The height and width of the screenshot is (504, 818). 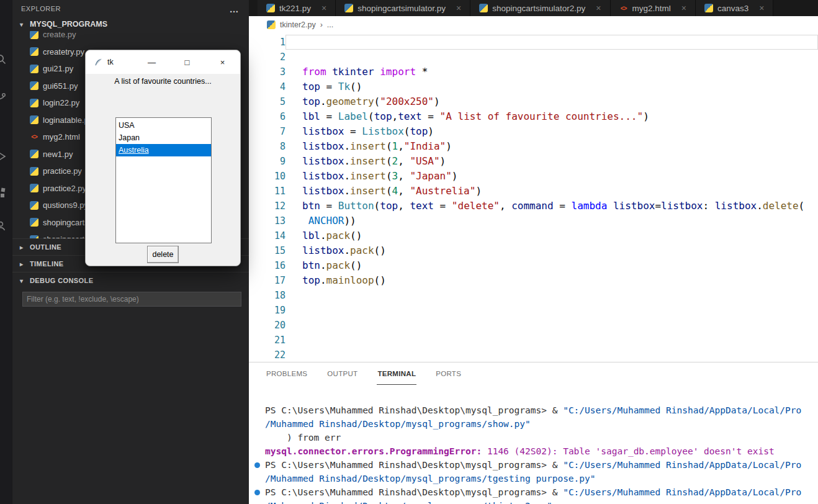 I want to click on editor-tab: shopingcartsimulator.py×, so click(x=403, y=8).